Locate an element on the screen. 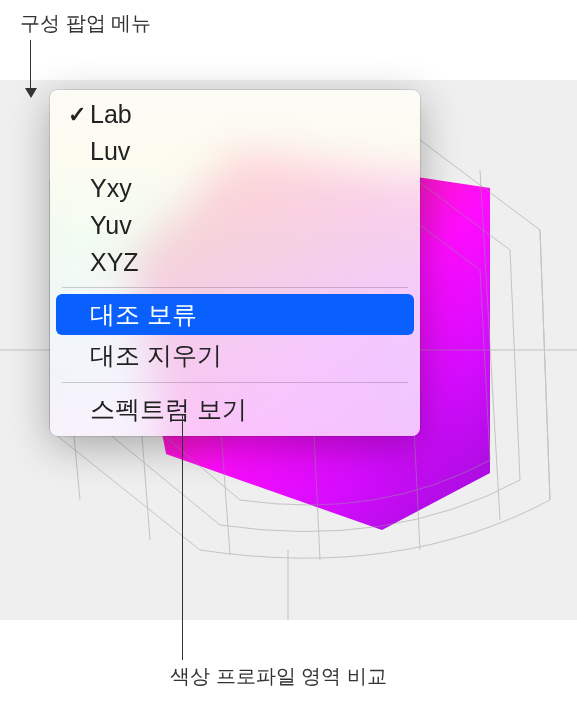  menu-item-xyz: XYZ is located at coordinates (235, 262).